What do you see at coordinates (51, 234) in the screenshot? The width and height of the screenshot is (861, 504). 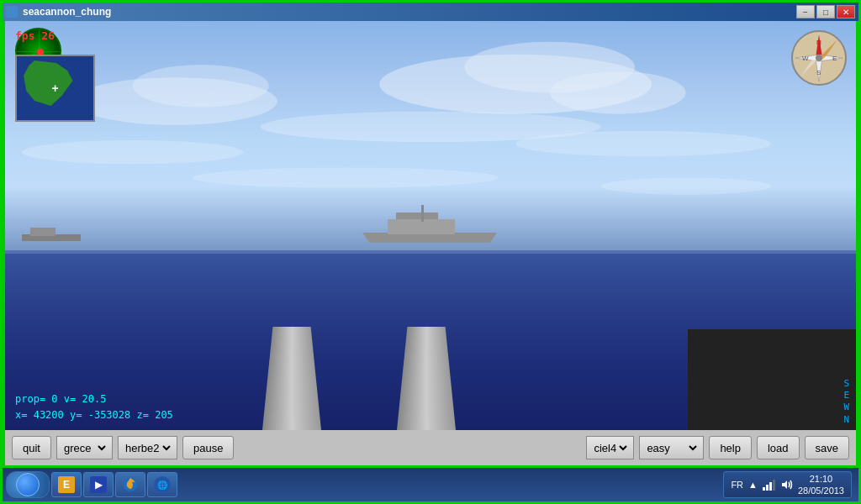 I see `ship-left` at bounding box center [51, 234].